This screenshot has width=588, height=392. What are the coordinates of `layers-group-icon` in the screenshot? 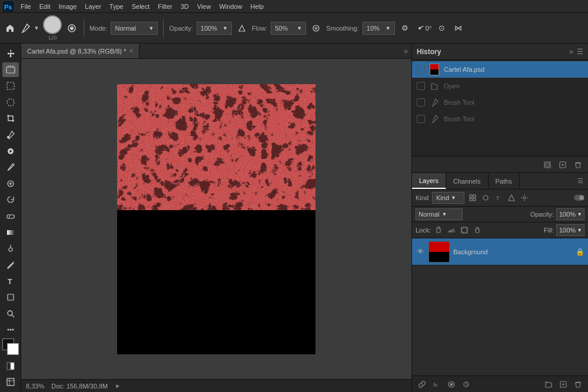 It's located at (549, 384).